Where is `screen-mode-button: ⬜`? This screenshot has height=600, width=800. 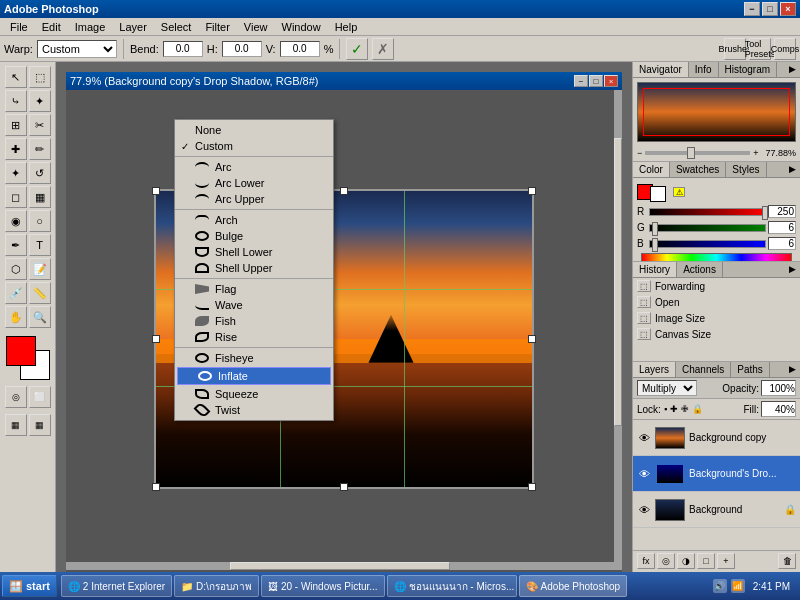
screen-mode-button: ⬜ is located at coordinates (40, 397).